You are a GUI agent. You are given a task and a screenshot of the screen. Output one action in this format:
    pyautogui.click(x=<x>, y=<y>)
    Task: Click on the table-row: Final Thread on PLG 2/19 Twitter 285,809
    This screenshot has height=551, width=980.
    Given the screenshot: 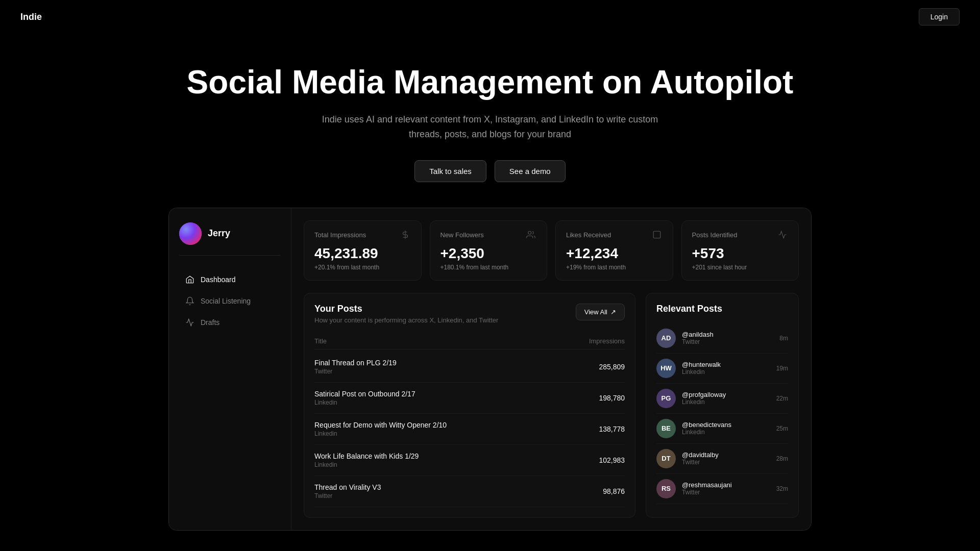 What is the action you would take?
    pyautogui.click(x=470, y=367)
    